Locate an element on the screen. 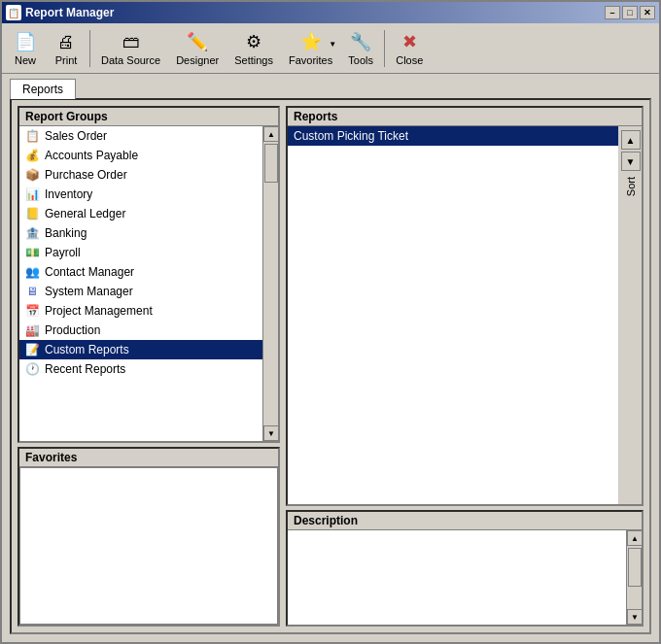  settings-button: ⚙ Settings is located at coordinates (254, 49).